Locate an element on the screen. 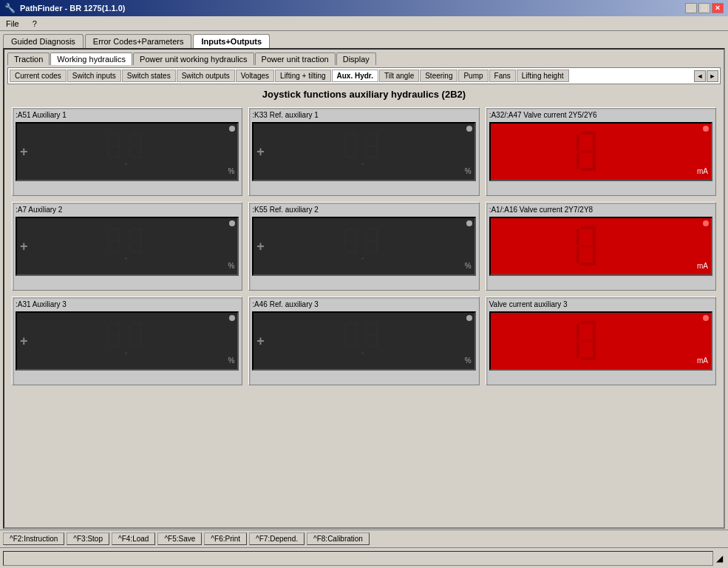 The width and height of the screenshot is (728, 568). subsub-steering: Steering is located at coordinates (439, 75).